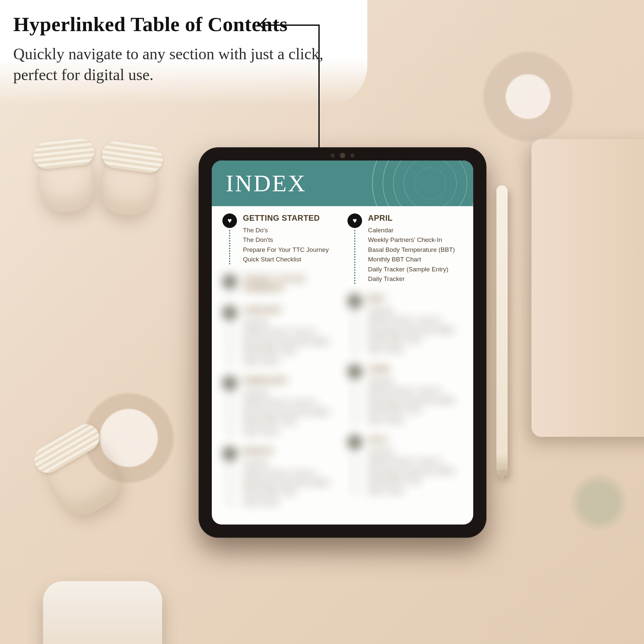 The width and height of the screenshot is (644, 644). What do you see at coordinates (415, 369) in the screenshot?
I see `section-title: JUNE` at bounding box center [415, 369].